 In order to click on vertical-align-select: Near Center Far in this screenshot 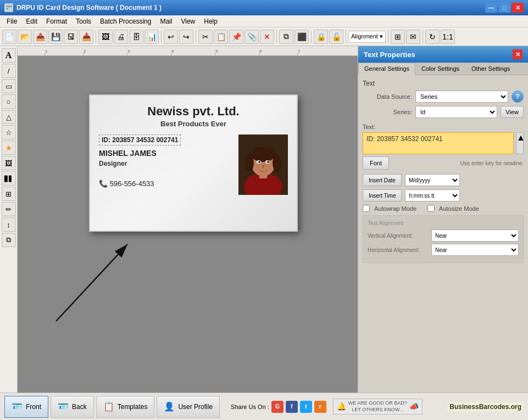, I will do `click(475, 236)`.